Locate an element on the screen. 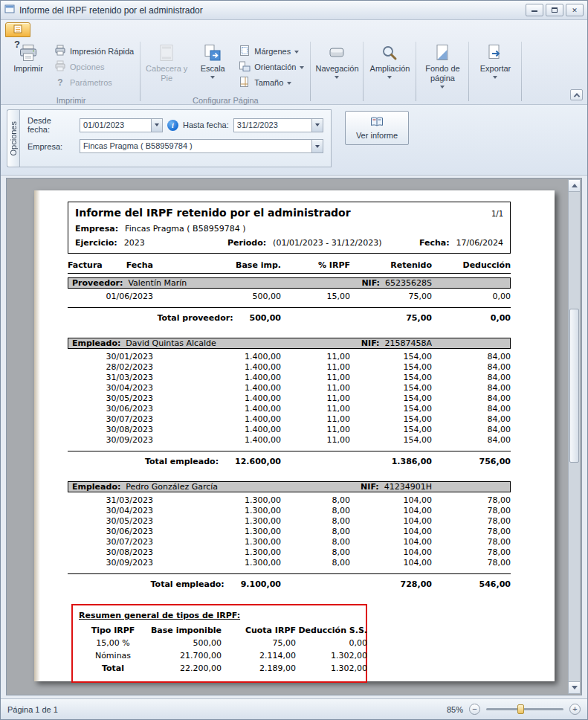 Image resolution: width=588 pixels, height=720 pixels. report-page-indicator: 1/1 is located at coordinates (497, 214).